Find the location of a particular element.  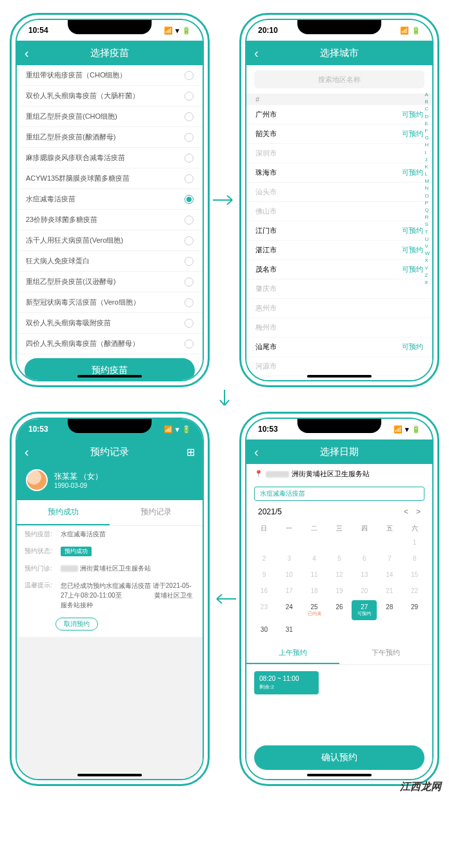

calendar-day: 27可预约 is located at coordinates (364, 611).